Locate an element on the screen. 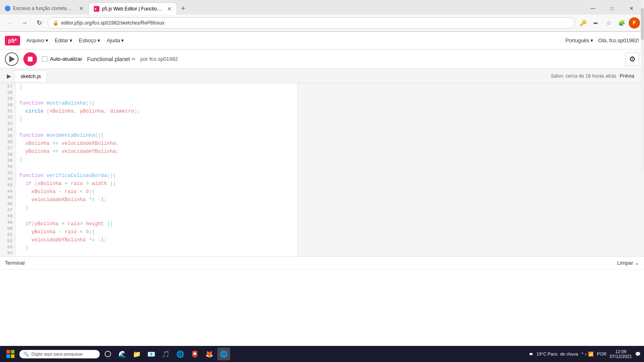  language-indicator: POR is located at coordinates (602, 354).